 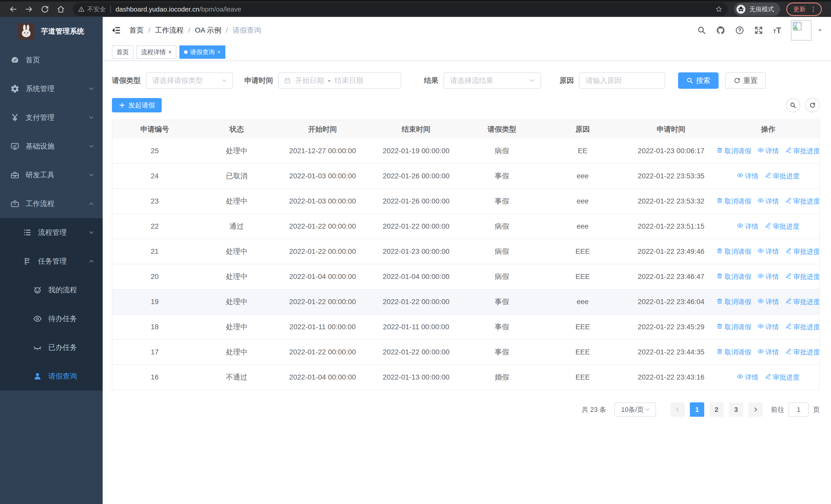 What do you see at coordinates (51, 146) in the screenshot?
I see `sidebar-item-infra: 基础设施` at bounding box center [51, 146].